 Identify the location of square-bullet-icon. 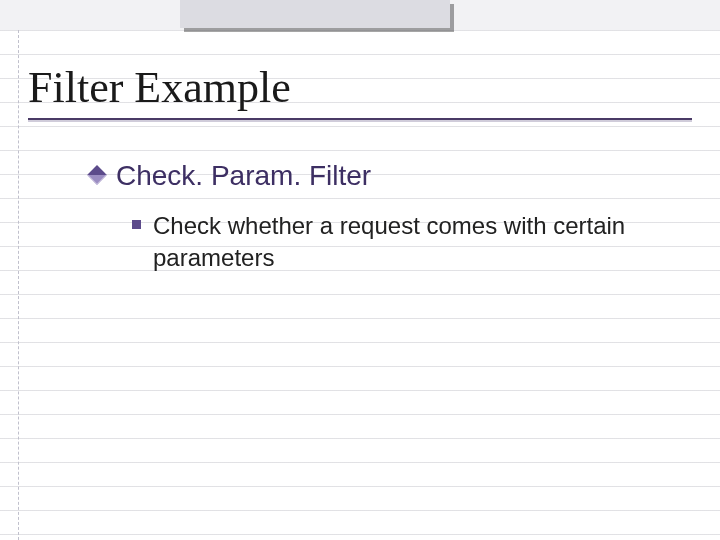
(136, 224).